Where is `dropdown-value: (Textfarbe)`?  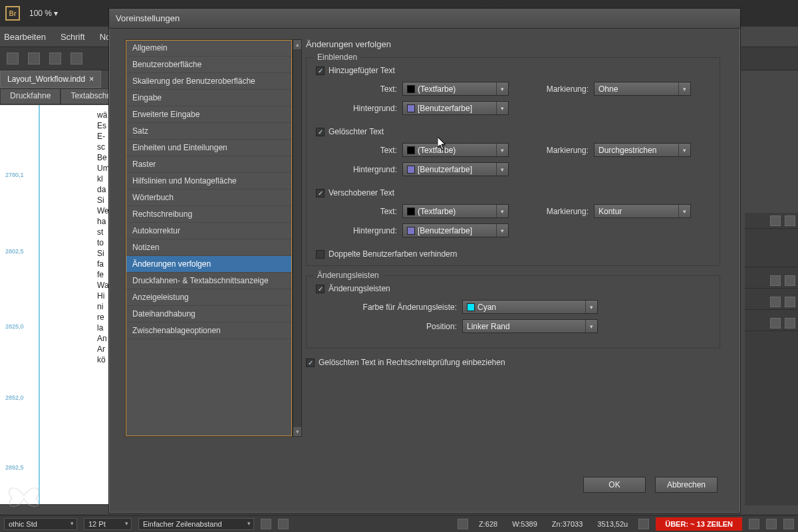 dropdown-value: (Textfarbe) is located at coordinates (436, 150).